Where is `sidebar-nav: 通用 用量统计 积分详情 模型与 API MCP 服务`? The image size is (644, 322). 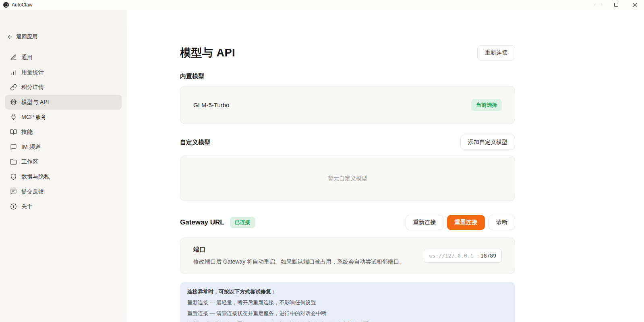
sidebar-nav: 通用 用量统计 积分详情 模型与 API MCP 服务 is located at coordinates (64, 132).